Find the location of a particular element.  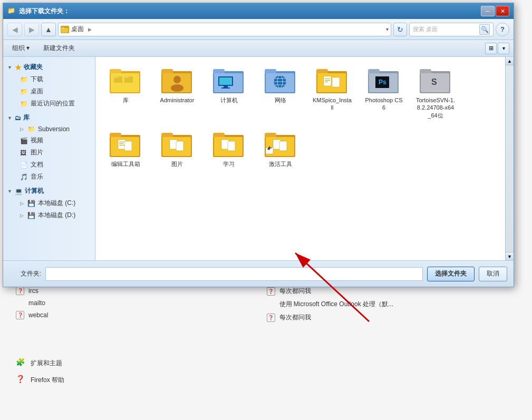

file-item-label: Photoshop CS6 is located at coordinates (384, 104).